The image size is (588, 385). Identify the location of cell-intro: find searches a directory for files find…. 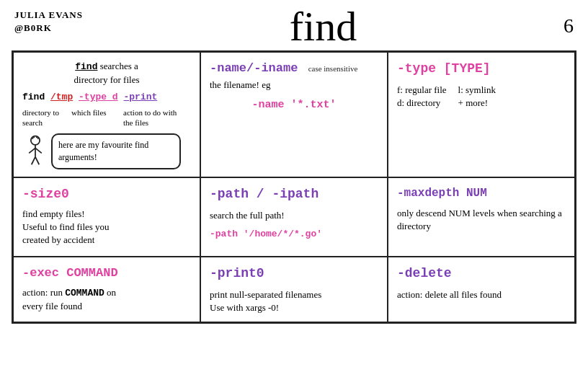
(107, 115).